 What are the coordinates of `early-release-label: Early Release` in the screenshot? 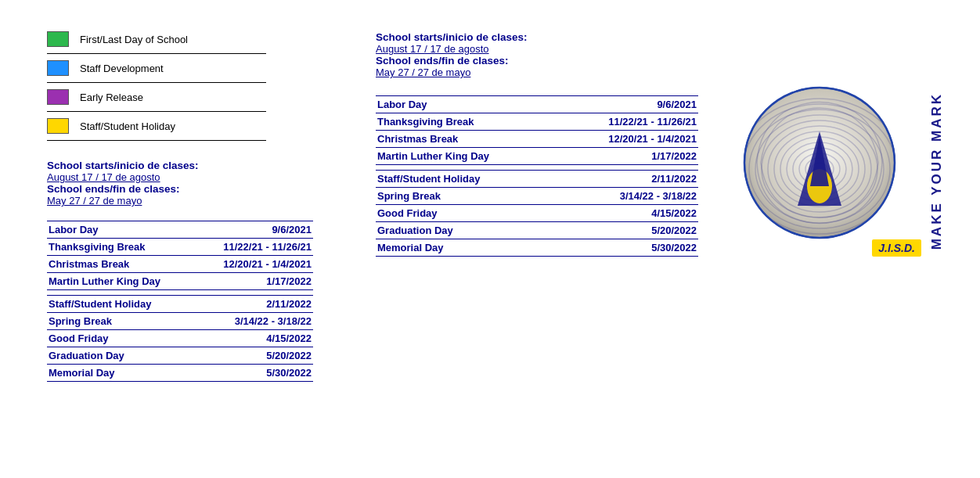 It's located at (111, 97).